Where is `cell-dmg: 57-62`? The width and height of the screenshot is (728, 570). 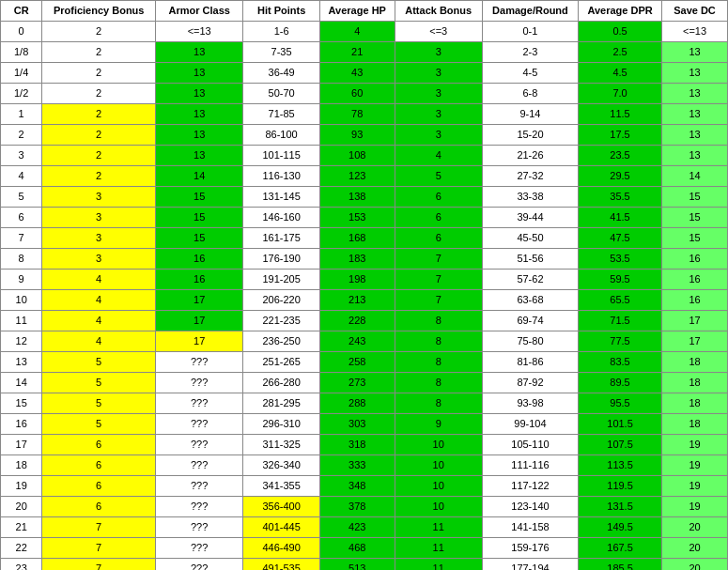
cell-dmg: 57-62 is located at coordinates (530, 280).